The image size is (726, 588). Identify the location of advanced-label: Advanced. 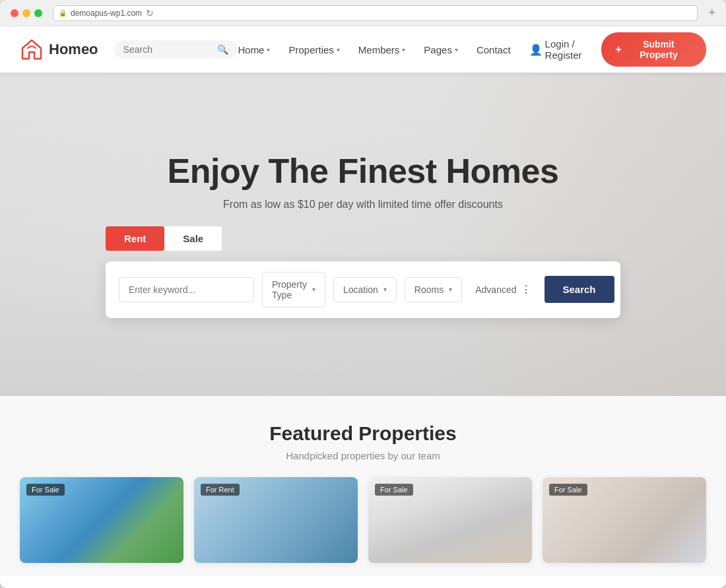
(496, 290).